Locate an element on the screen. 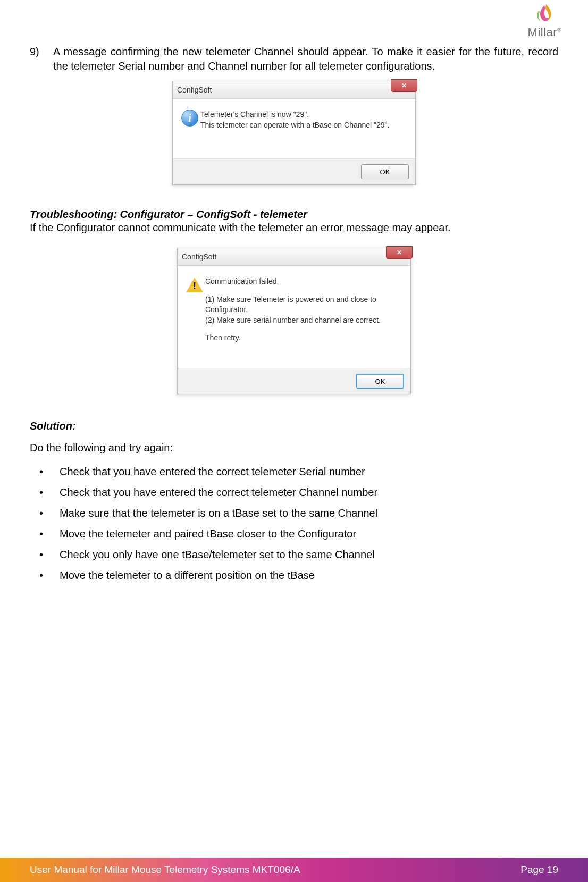  list-item: Move the telemeter and paired tBase clos… is located at coordinates (294, 534).